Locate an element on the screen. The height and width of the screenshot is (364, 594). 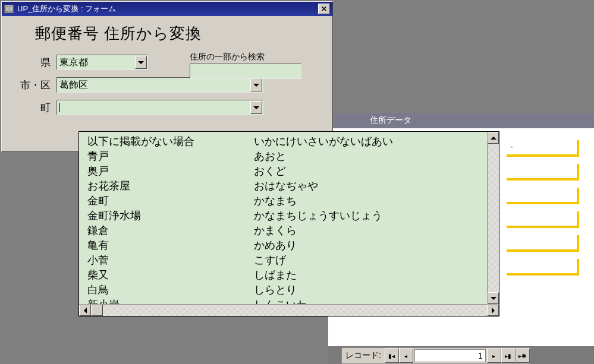
pref-dropdown-button is located at coordinates (141, 62).